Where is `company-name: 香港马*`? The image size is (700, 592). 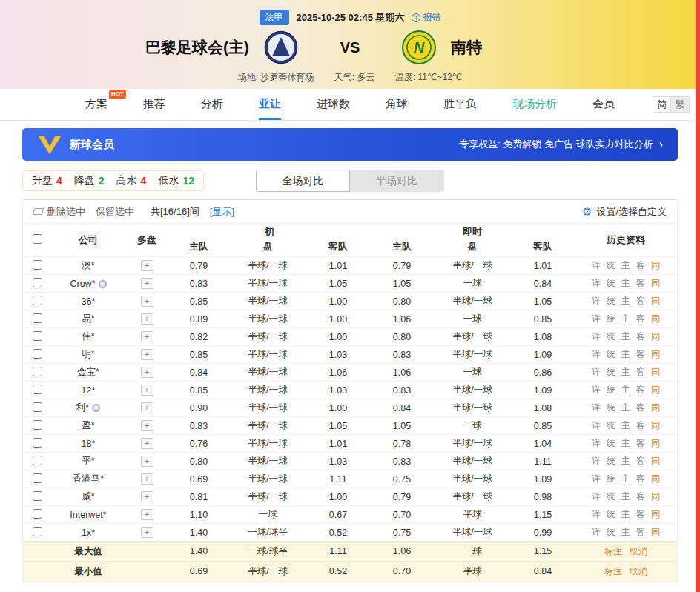
company-name: 香港马* is located at coordinates (88, 479).